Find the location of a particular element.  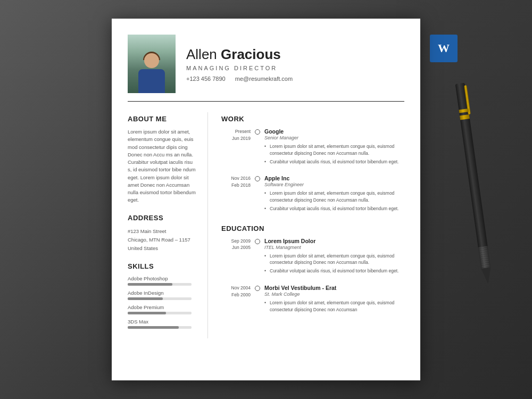

date-to: Feb 2018 is located at coordinates (236, 185).